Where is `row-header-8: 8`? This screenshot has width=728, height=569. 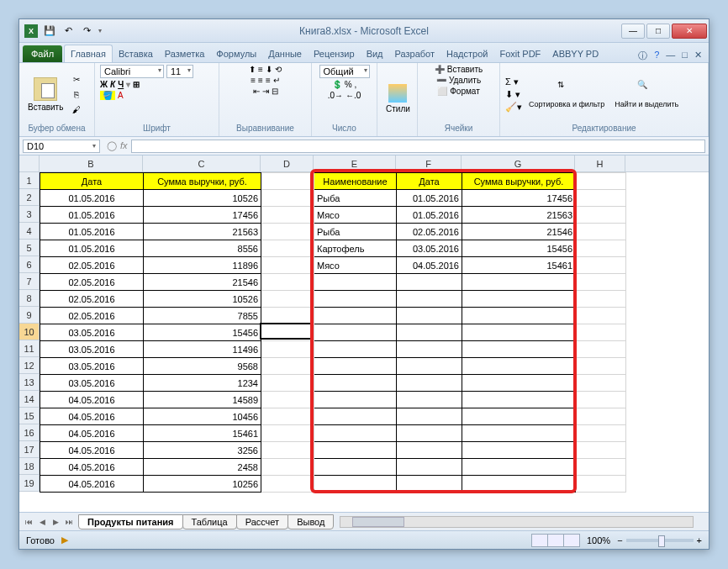 row-header-8: 8 is located at coordinates (29, 298).